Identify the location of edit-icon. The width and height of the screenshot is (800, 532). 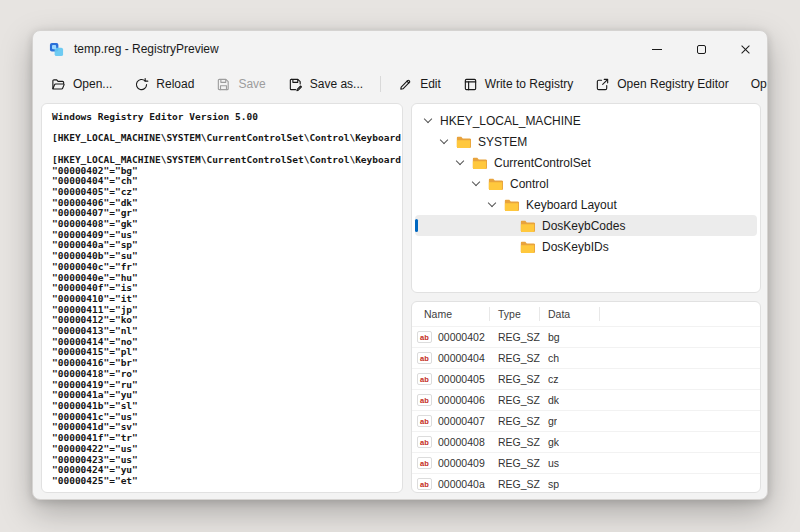
(406, 84).